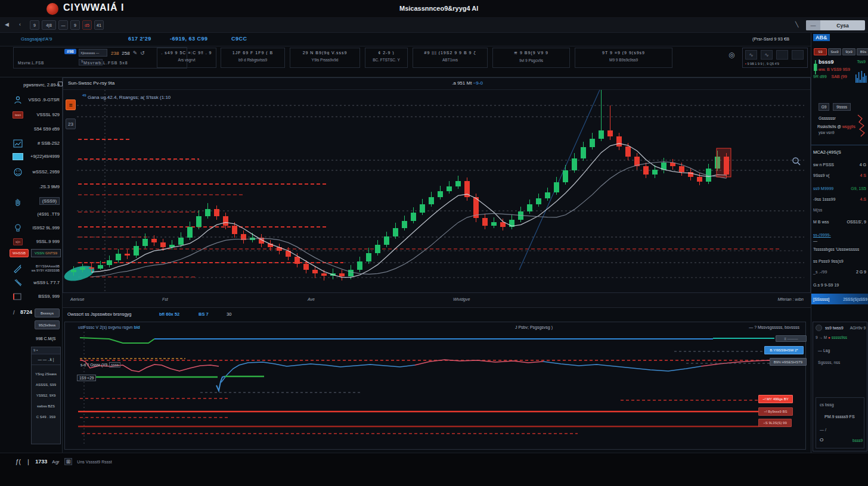  What do you see at coordinates (47, 313) in the screenshot?
I see `watch-button-1: Bssssys` at bounding box center [47, 313].